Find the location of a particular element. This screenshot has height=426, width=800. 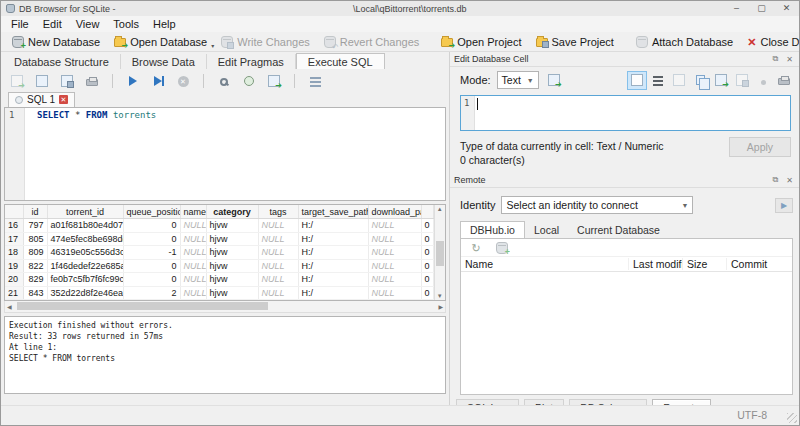

export-csv-icon is located at coordinates (249, 82).